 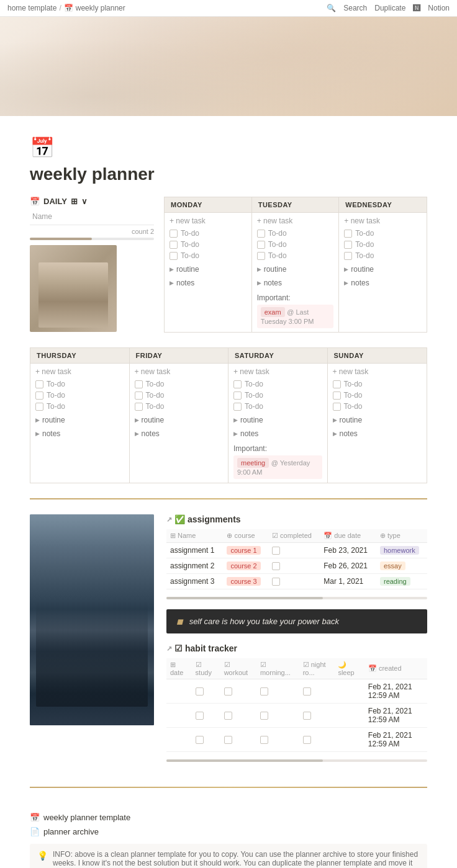 What do you see at coordinates (278, 372) in the screenshot?
I see `saturday-new-task: + new task` at bounding box center [278, 372].